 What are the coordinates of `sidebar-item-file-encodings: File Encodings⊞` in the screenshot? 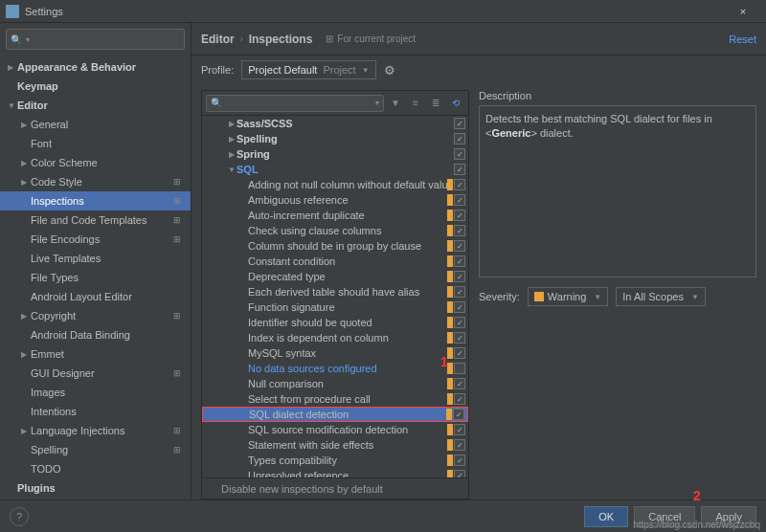 It's located at (96, 239).